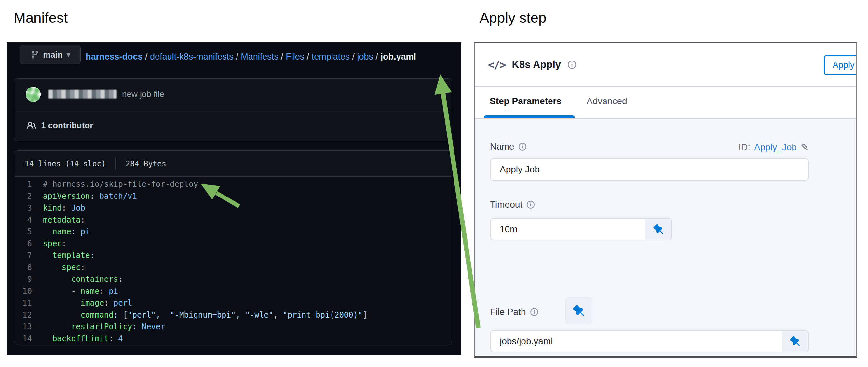 This screenshot has width=868, height=367. I want to click on code-line-content: name: pi, so click(66, 232).